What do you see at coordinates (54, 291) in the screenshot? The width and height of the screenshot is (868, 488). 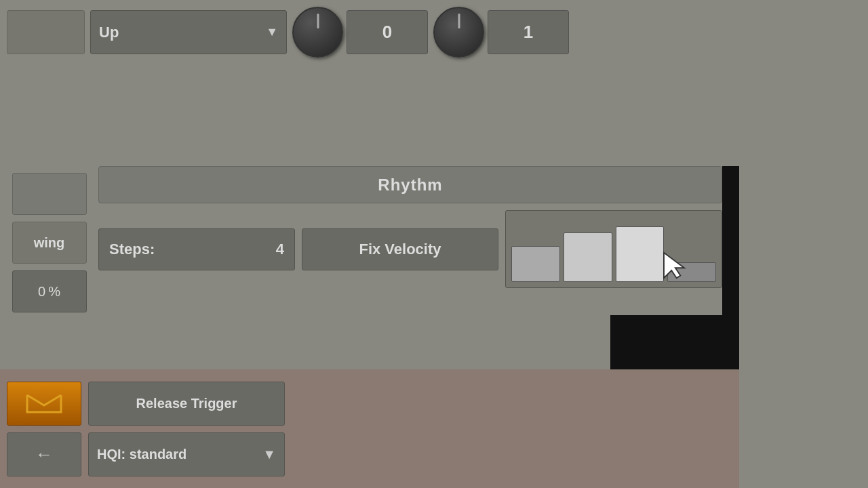 I see `percent-symbol: %` at bounding box center [54, 291].